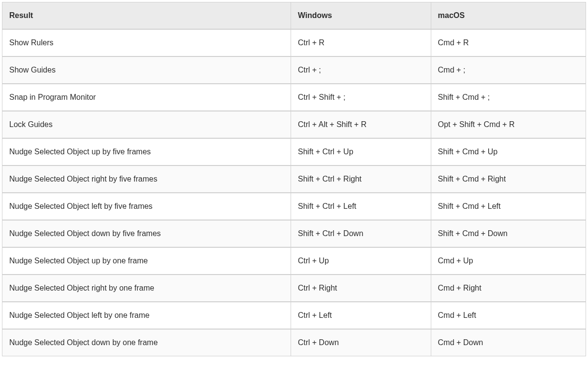 Image resolution: width=588 pixels, height=368 pixels. What do you see at coordinates (294, 343) in the screenshot?
I see `table-row: Nudge Selected Object down by one frame …` at bounding box center [294, 343].